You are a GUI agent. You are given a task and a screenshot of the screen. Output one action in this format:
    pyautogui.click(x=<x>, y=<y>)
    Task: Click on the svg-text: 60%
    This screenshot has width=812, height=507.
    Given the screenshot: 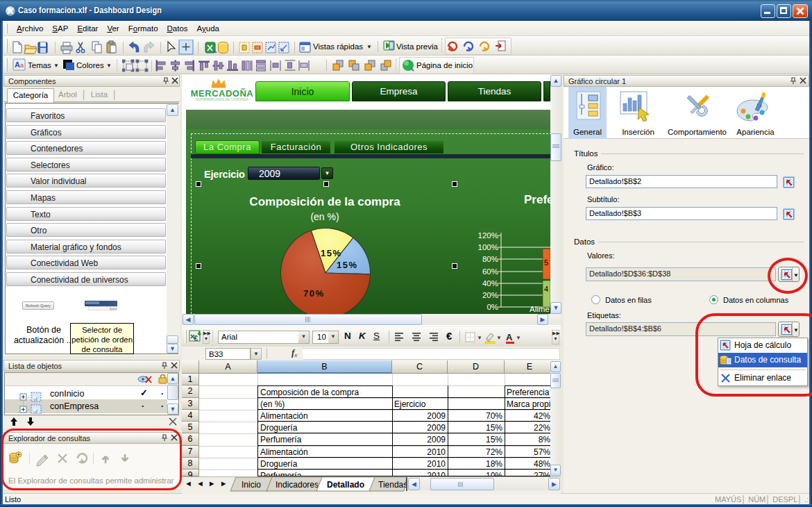 What is the action you would take?
    pyautogui.click(x=490, y=272)
    